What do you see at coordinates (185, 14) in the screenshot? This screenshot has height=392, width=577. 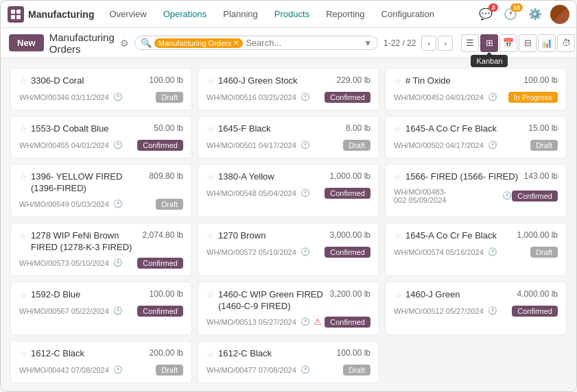 I see `nav-operations: Operations` at bounding box center [185, 14].